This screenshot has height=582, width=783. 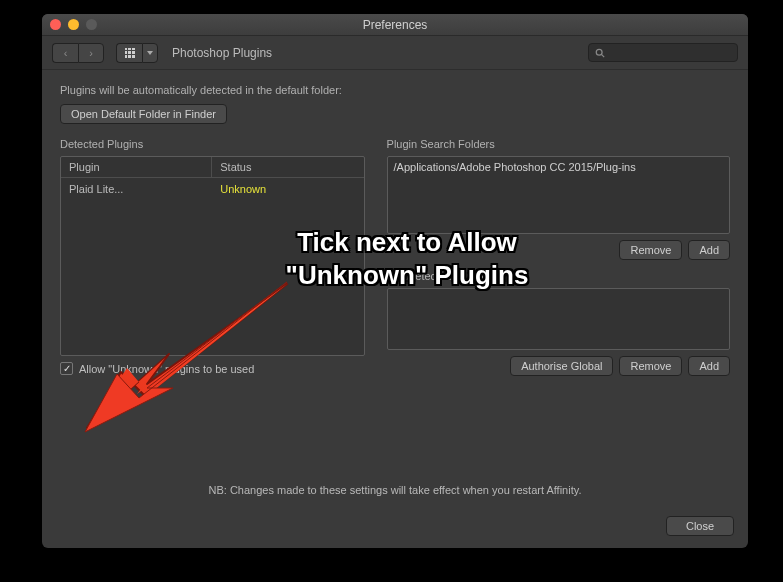 I want to click on col-status: Status, so click(x=288, y=167).